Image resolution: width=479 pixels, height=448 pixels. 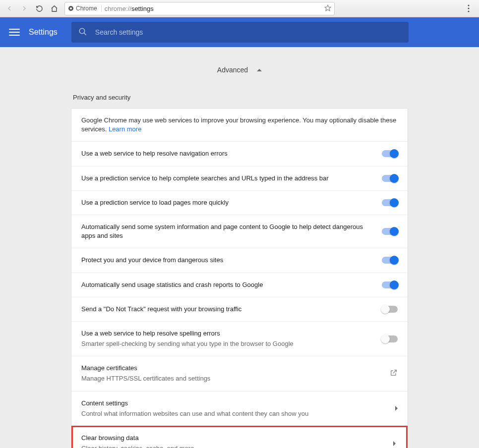 What do you see at coordinates (14, 32) in the screenshot?
I see `menu-button` at bounding box center [14, 32].